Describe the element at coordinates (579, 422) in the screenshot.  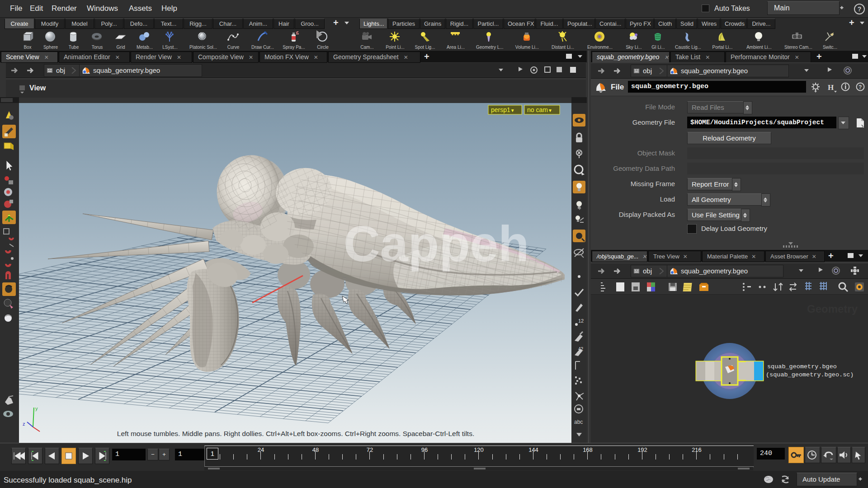
I see `svg-text: abc` at that location.